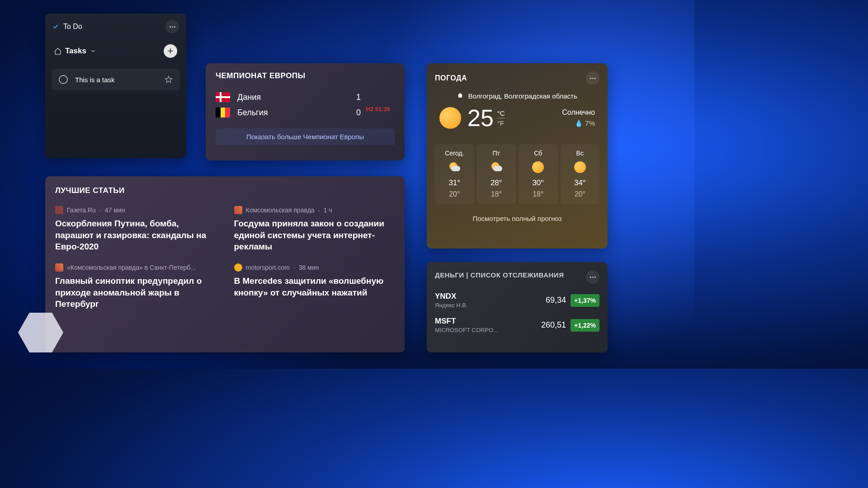 Image resolution: width=868 pixels, height=488 pixels. I want to click on flag-denmark-icon, so click(223, 97).